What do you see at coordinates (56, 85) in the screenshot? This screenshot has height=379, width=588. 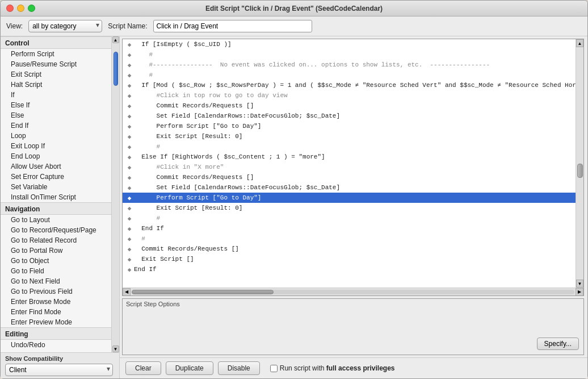 I see `sidebar-item-halt-script: Halt Script` at bounding box center [56, 85].